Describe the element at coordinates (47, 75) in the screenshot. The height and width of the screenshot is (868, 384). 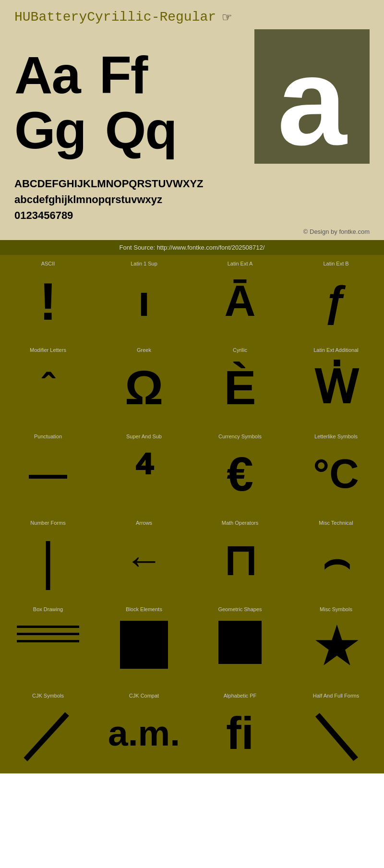
I see `preview-letter-aa: Aa` at that location.